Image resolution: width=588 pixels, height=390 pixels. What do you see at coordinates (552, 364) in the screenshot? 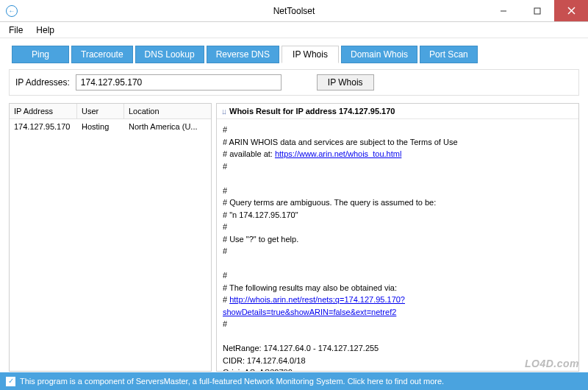
I see `watermark: LO4D.com` at bounding box center [552, 364].